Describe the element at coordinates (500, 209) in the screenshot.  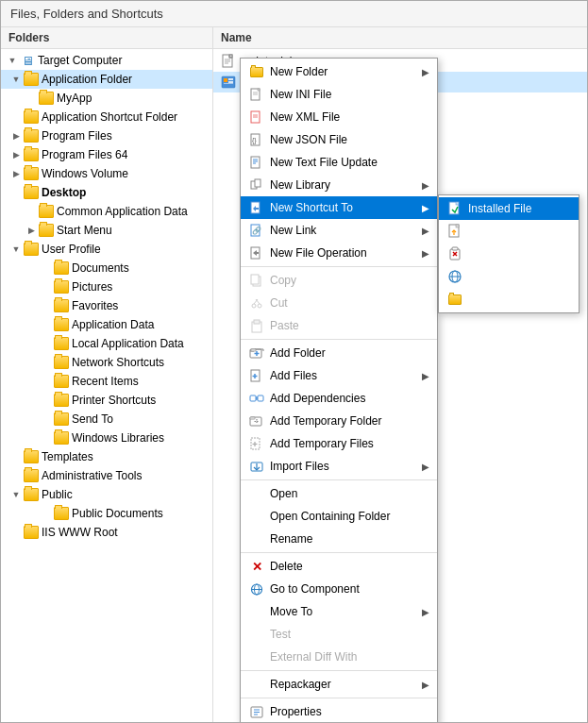
I see `submenu-label: Installed File` at that location.